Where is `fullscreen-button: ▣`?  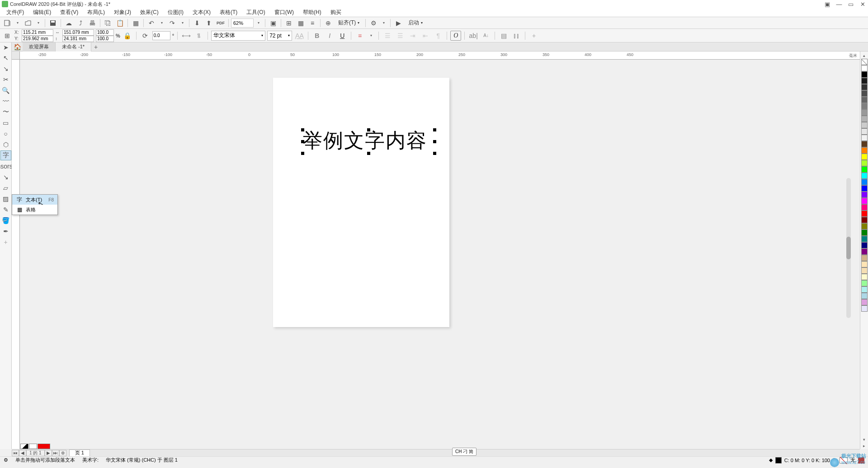
fullscreen-button: ▣ is located at coordinates (273, 23).